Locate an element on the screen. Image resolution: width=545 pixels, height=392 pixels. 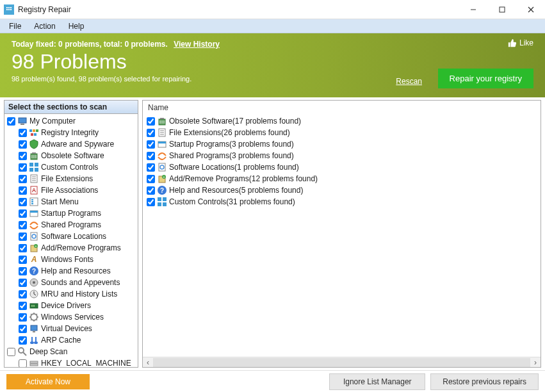
tree-item: Registry Integrity is located at coordinates (71, 133).